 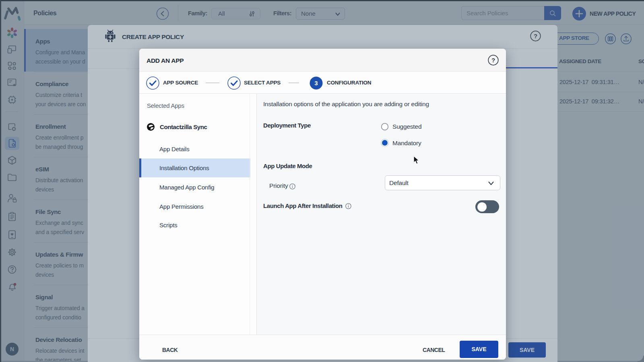 What do you see at coordinates (316, 83) in the screenshot?
I see `svg-text: 3` at bounding box center [316, 83].